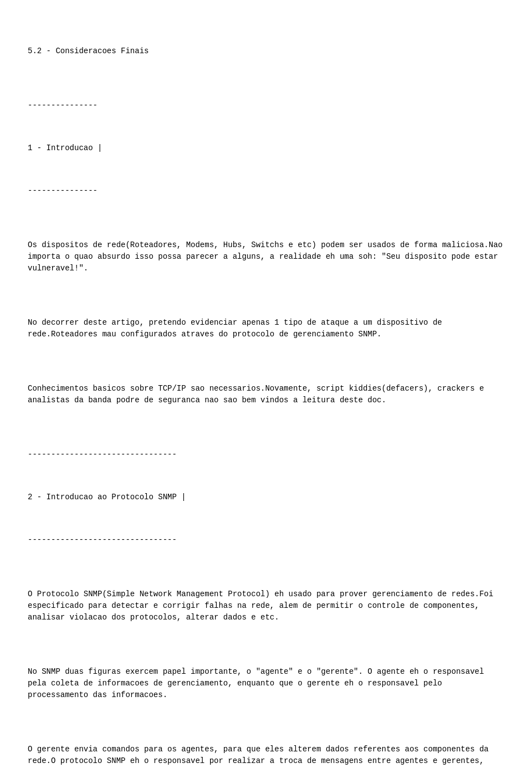  Describe the element at coordinates (266, 395) in the screenshot. I see `section1-paragraph-3: Conhecimentos basicos sobre TCP/IP sao n…` at that location.